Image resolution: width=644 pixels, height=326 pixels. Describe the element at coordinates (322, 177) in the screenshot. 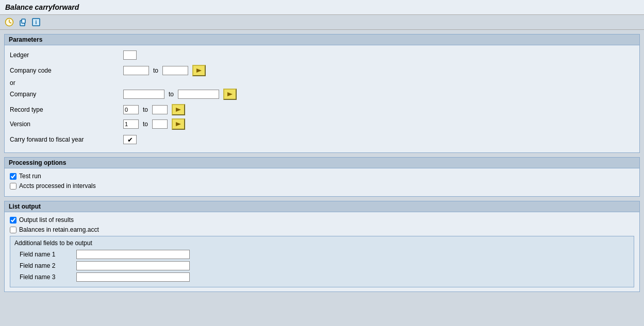

I see `processing-section: Processing options Test run Accts proces…` at that location.